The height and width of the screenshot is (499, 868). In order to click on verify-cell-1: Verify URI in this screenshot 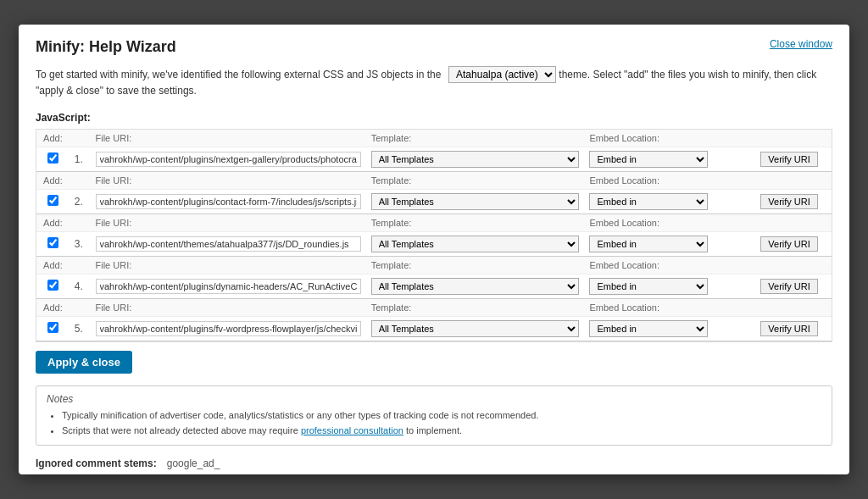, I will do `click(793, 159)`.